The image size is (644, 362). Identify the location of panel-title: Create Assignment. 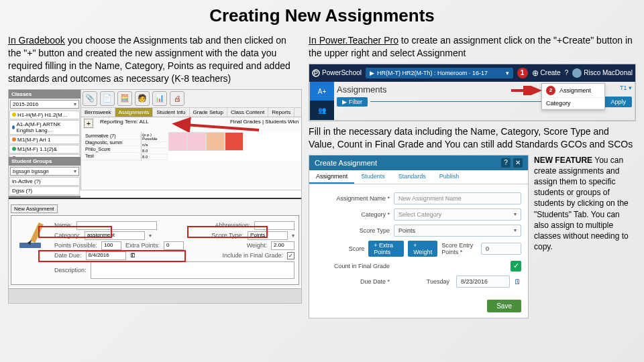
(346, 163).